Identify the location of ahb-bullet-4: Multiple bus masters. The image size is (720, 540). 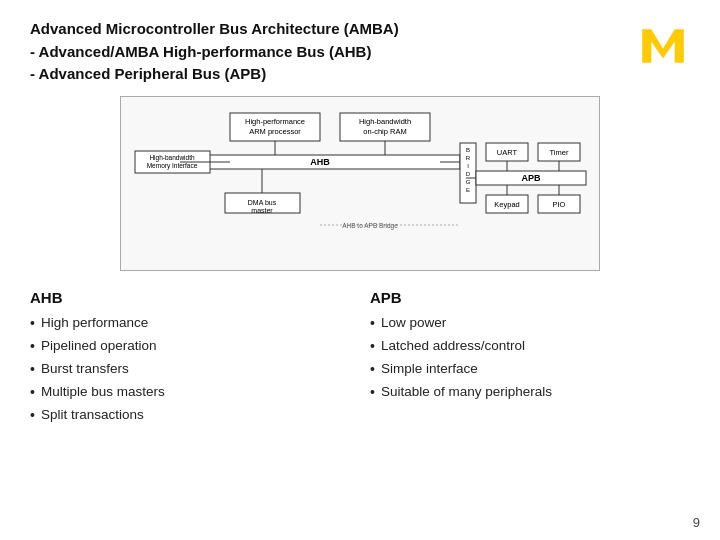
(190, 392).